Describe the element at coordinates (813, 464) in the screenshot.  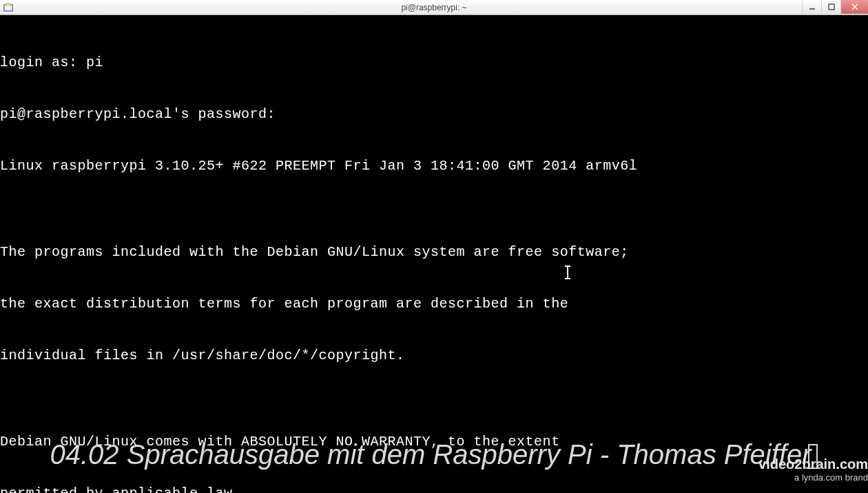
I see `watermark-brand: video2brain.com` at that location.